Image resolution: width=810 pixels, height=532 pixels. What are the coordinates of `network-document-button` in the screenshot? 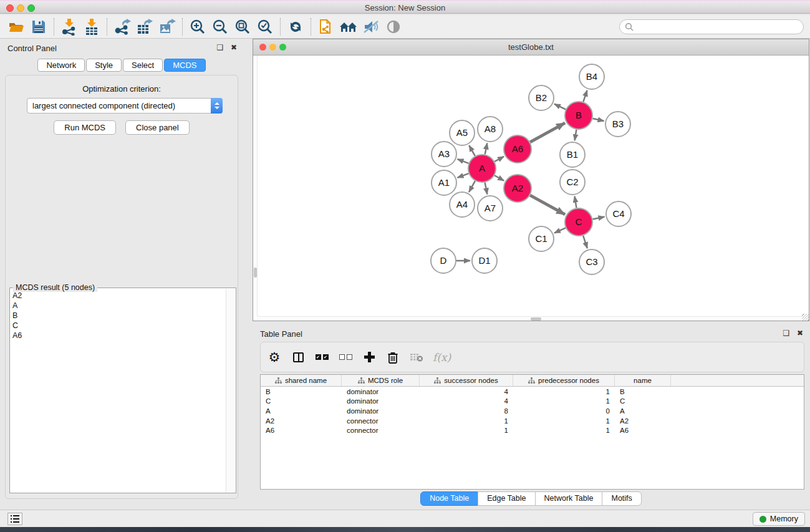 It's located at (326, 27).